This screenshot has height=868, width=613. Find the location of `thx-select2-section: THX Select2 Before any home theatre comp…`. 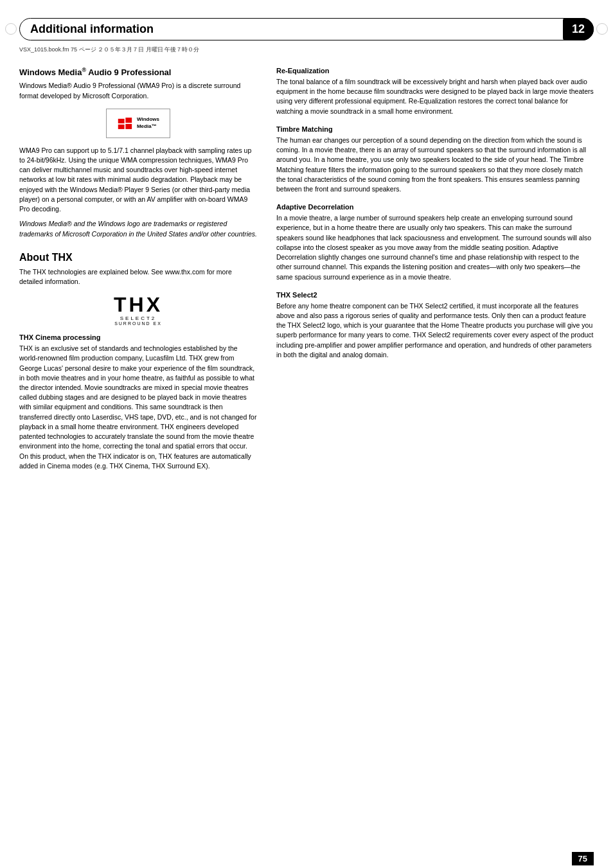

thx-select2-section: THX Select2 Before any home theatre comp… is located at coordinates (435, 325).